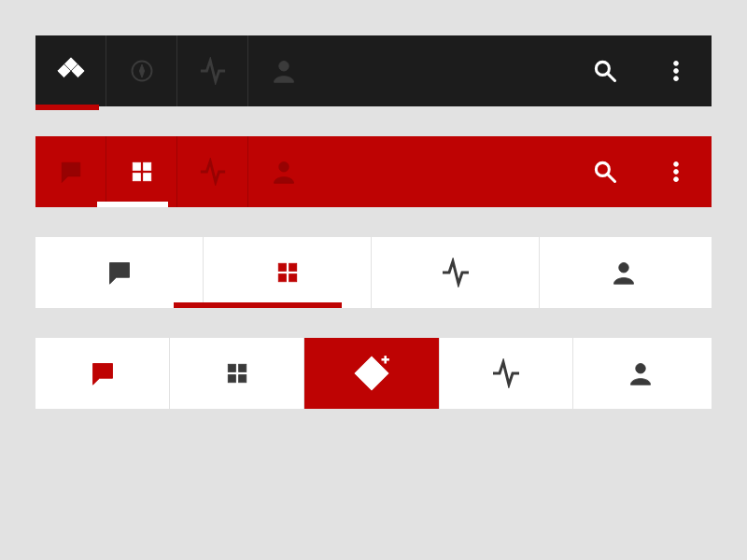 Image resolution: width=747 pixels, height=560 pixels. I want to click on tab-home, so click(71, 71).